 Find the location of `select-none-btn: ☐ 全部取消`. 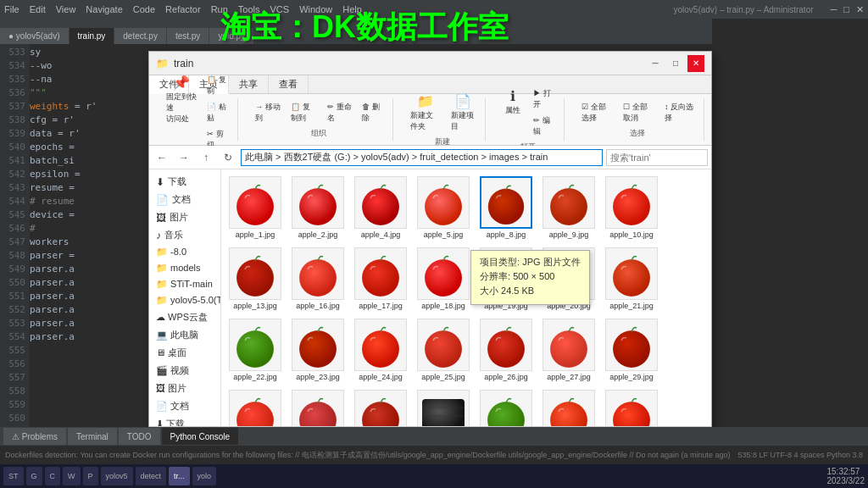

select-none-btn: ☐ 全部取消 is located at coordinates (639, 113).